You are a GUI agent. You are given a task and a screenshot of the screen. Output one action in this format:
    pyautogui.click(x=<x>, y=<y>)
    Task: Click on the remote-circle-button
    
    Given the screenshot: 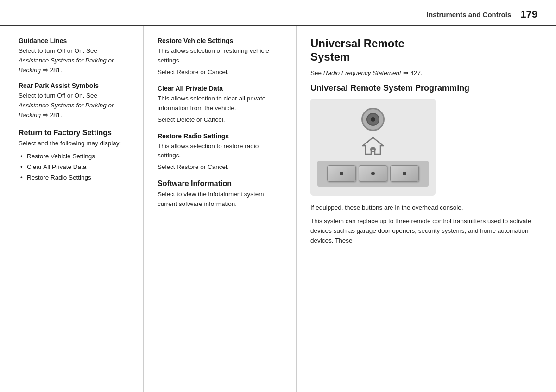 What is the action you would take?
    pyautogui.click(x=373, y=119)
    